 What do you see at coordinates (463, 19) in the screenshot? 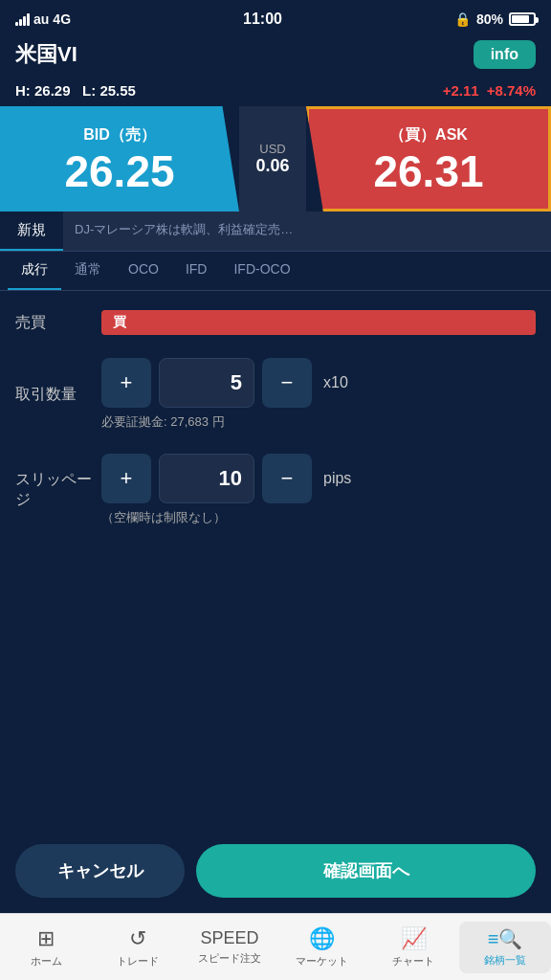
I see `lock-icon: 🔒` at bounding box center [463, 19].